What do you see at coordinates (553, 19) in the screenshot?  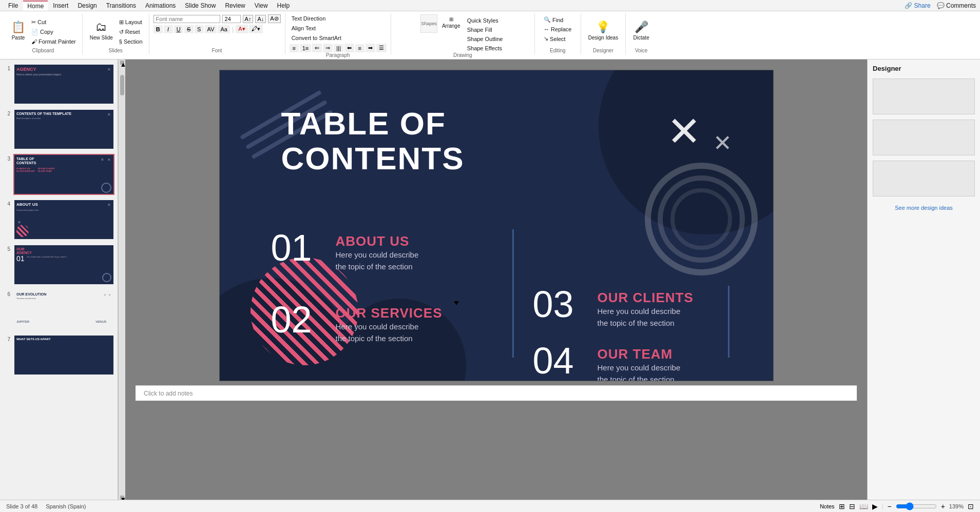 I see `find-button: 🔍 Find` at bounding box center [553, 19].